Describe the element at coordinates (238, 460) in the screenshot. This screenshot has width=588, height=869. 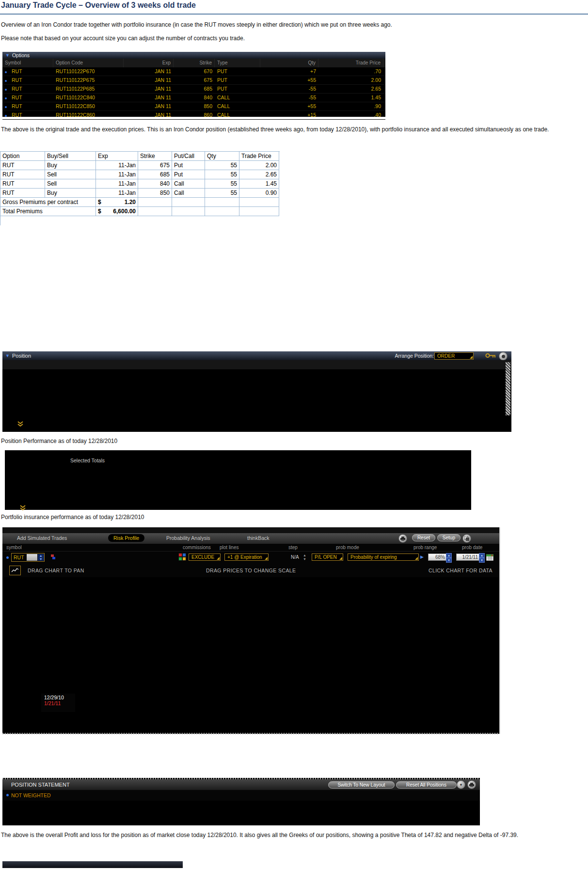
I see `selected-totals-row: Selected Totals` at that location.